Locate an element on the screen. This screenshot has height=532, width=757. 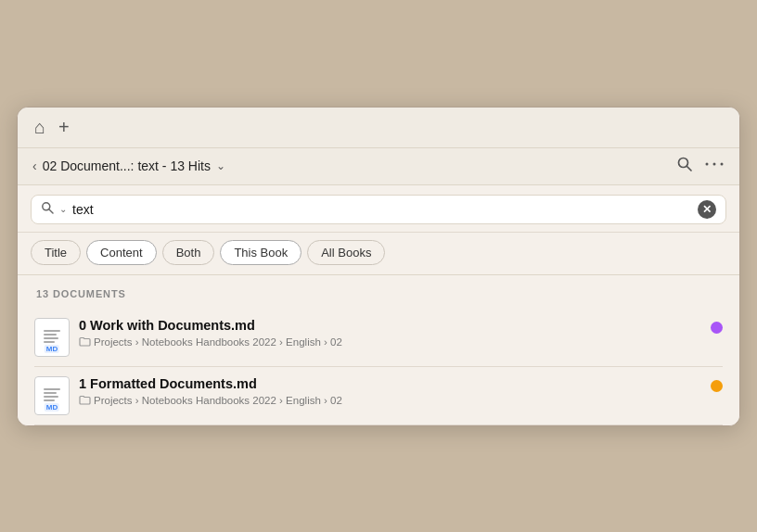
search-dropdown-icon: ⌄ is located at coordinates (63, 209).